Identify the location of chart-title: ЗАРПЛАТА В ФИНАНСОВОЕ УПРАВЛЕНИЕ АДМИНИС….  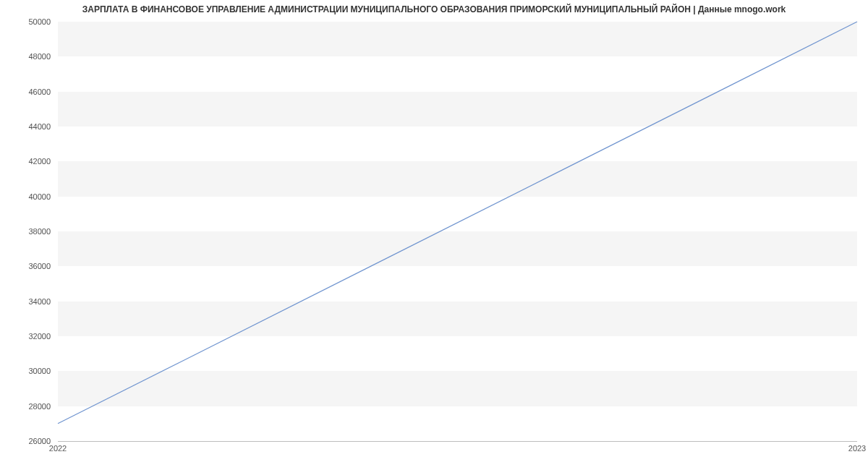
(434, 9).